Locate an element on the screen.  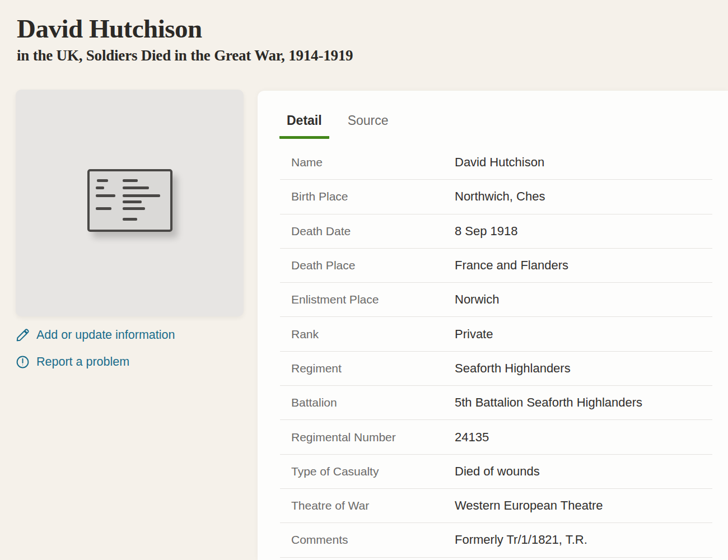
record-field-value: Died of wounds is located at coordinates (584, 472).